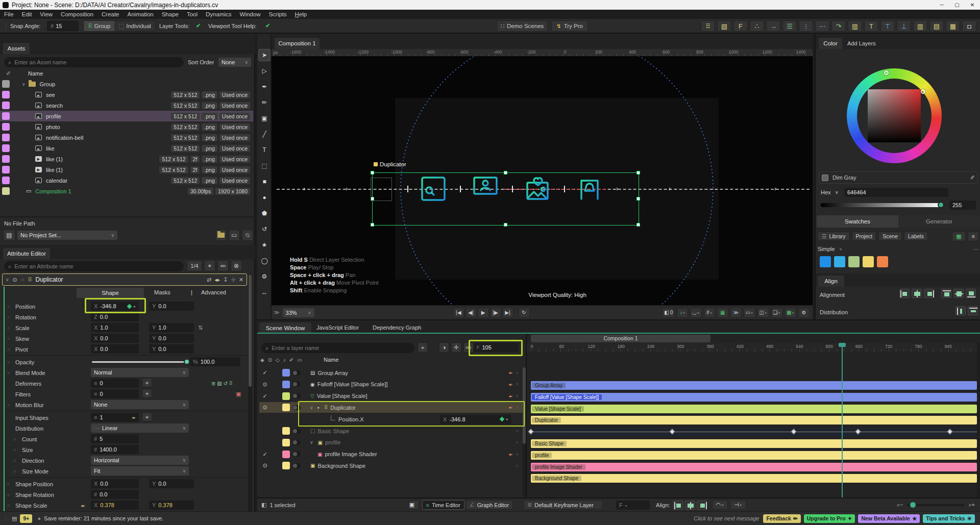 Image resolution: width=980 pixels, height=525 pixels. I want to click on dock-button: ▣, so click(414, 505).